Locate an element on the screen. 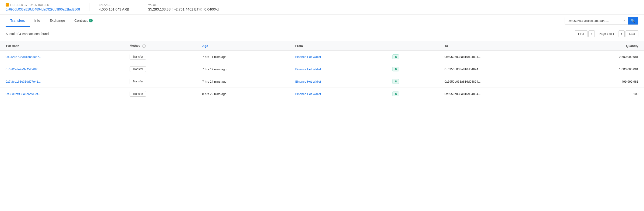 The height and width of the screenshot is (211, 644). age-cell: 7 hrs 11 mins ago is located at coordinates (243, 57).